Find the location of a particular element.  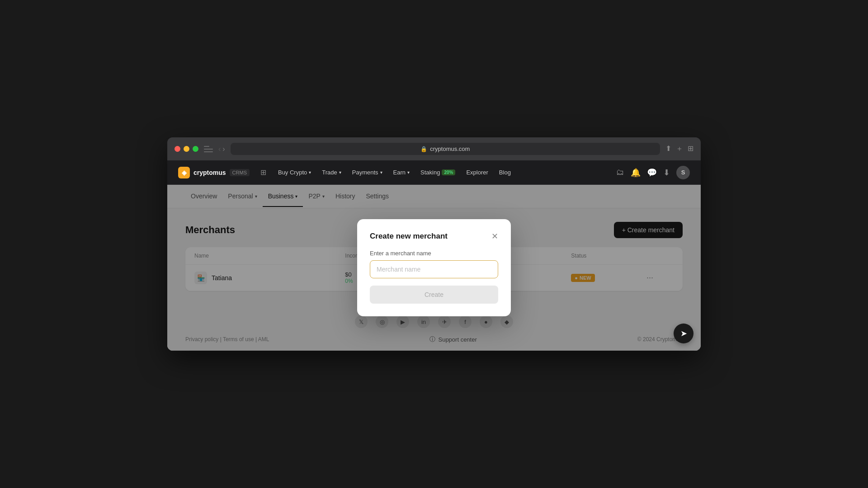

chat-icon: 💬 is located at coordinates (652, 173).